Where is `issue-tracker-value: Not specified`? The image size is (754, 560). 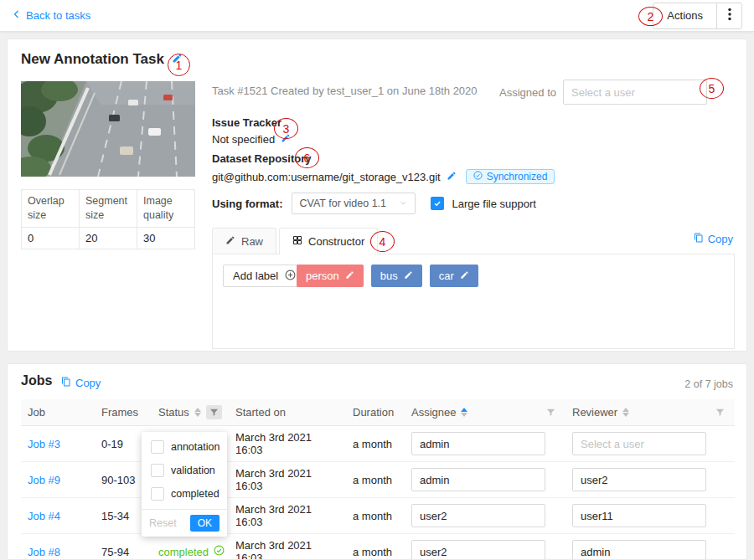 issue-tracker-value: Not specified is located at coordinates (243, 139).